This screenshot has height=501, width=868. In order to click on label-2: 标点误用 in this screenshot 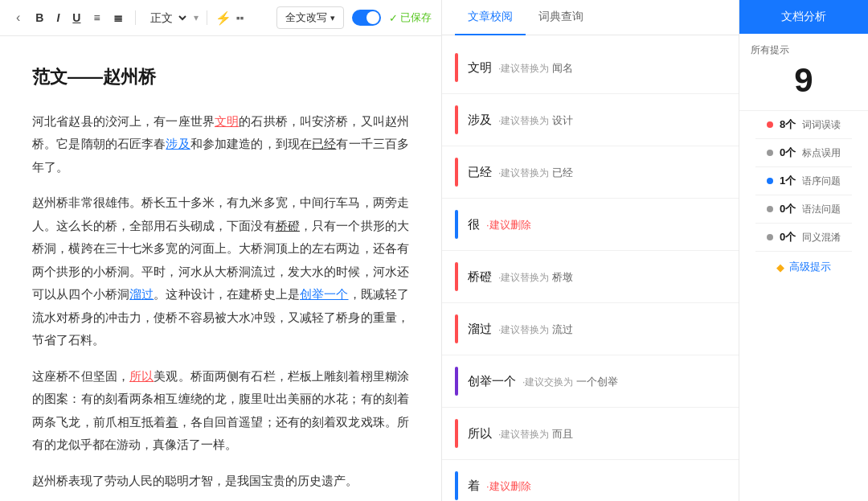, I will do `click(821, 153)`.